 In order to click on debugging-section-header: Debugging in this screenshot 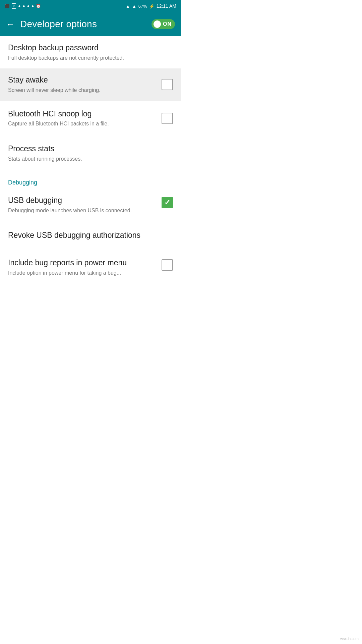, I will do `click(90, 180)`.